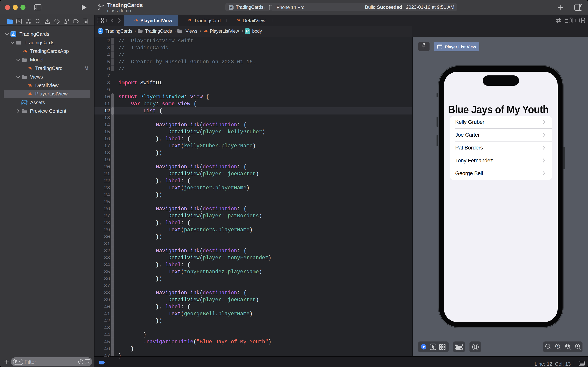 The width and height of the screenshot is (588, 367). Describe the element at coordinates (558, 346) in the screenshot. I see `svg-text: 1` at that location.